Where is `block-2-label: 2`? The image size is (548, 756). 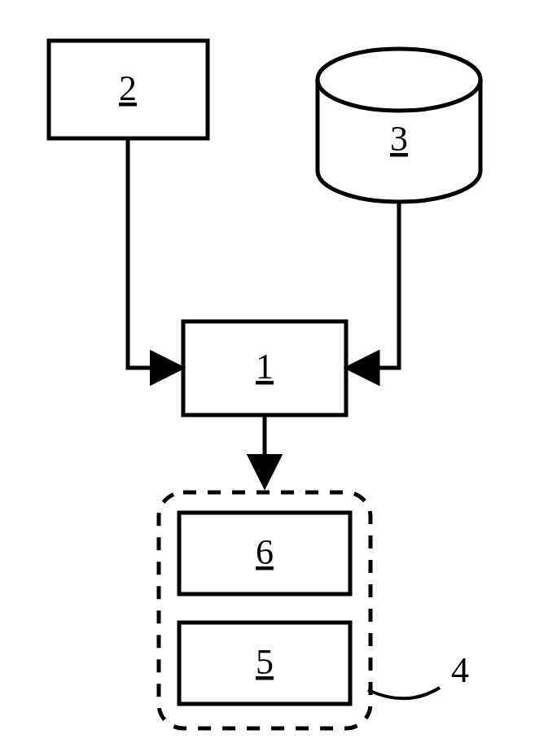 block-2-label: 2 is located at coordinates (128, 88).